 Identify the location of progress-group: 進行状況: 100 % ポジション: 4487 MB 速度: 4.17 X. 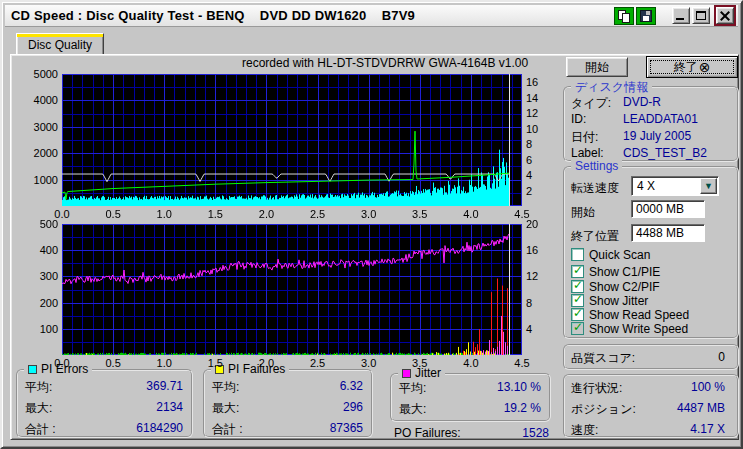
(651, 406).